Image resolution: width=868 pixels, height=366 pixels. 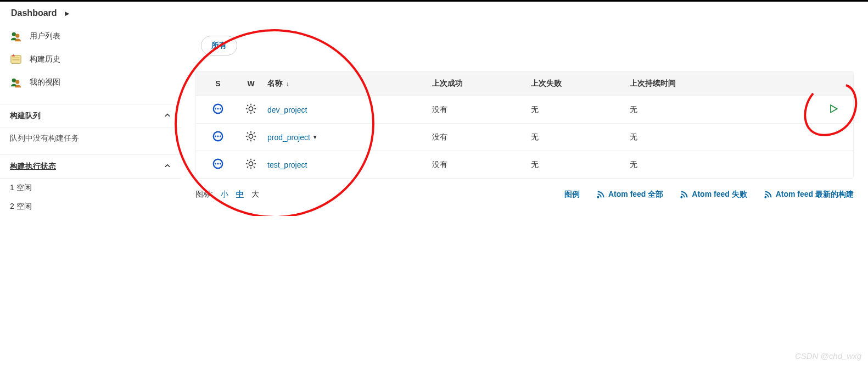 I want to click on page-title: Dashboard, so click(x=34, y=13).